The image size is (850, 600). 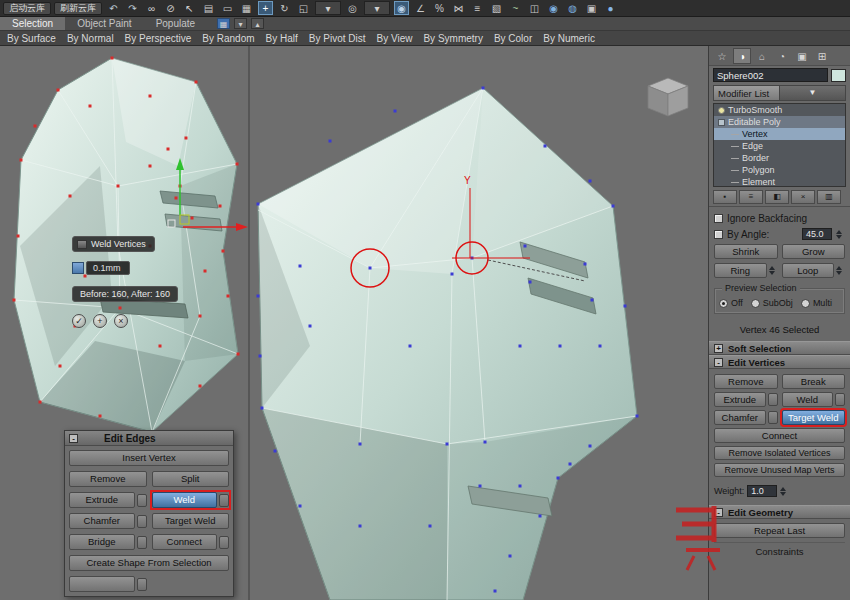 I want to click on modifier-stack-row: Border, so click(x=780, y=158).